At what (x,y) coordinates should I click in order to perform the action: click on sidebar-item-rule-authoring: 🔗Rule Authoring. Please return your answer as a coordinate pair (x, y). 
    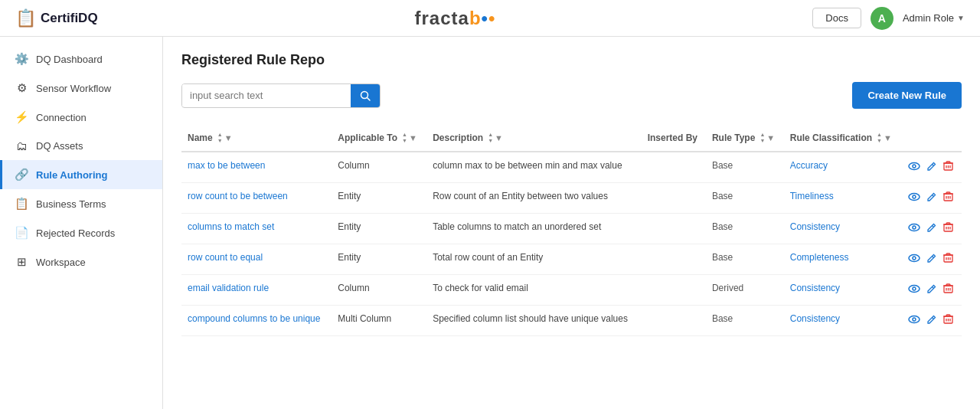
    Looking at the image, I should click on (81, 175).